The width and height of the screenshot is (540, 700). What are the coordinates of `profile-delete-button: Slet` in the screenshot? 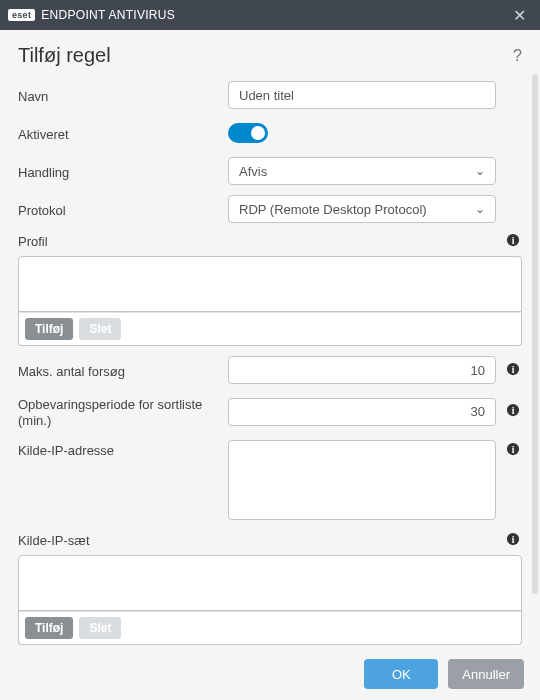 It's located at (100, 329).